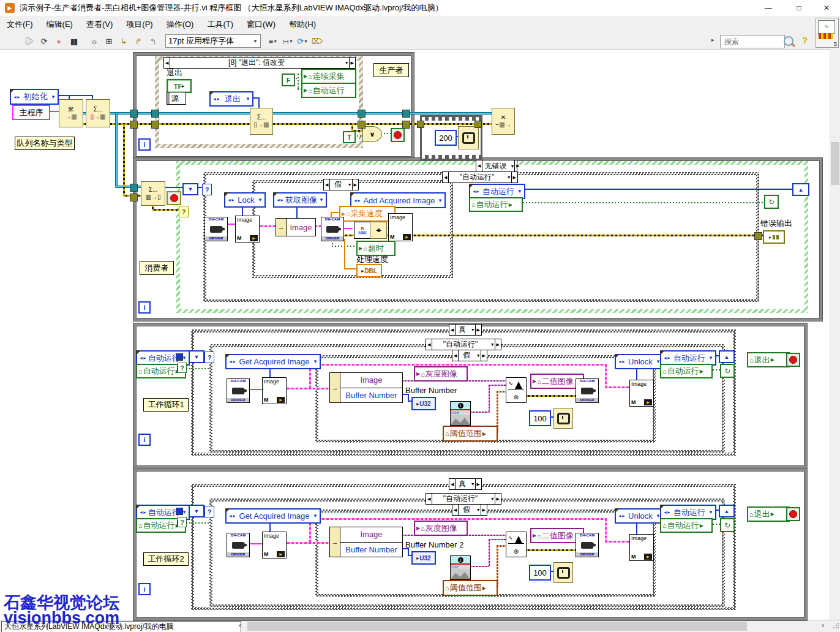 The image size is (840, 632). What do you see at coordinates (179, 86) in the screenshot?
I see `boolean-terminal-tf: TF▸` at bounding box center [179, 86].